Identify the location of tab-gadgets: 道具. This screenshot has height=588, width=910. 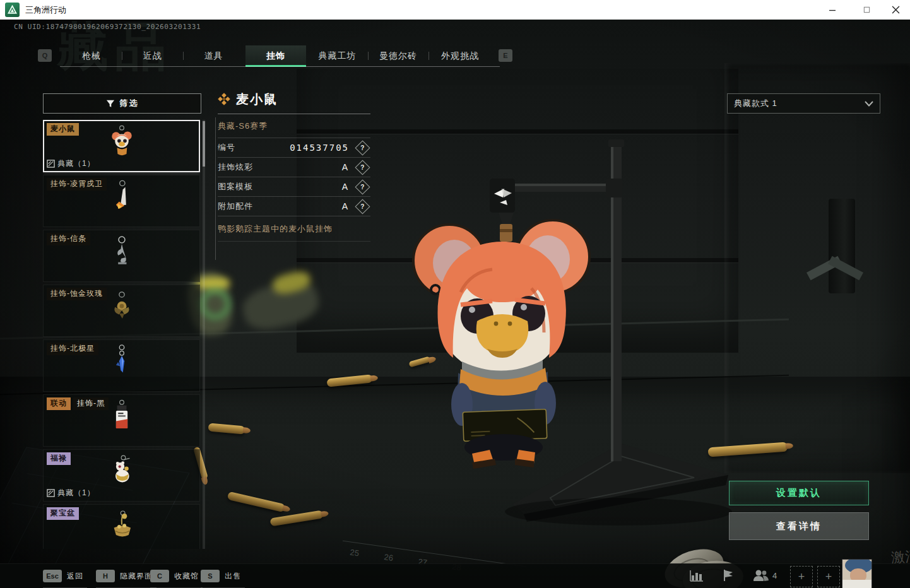
(213, 56).